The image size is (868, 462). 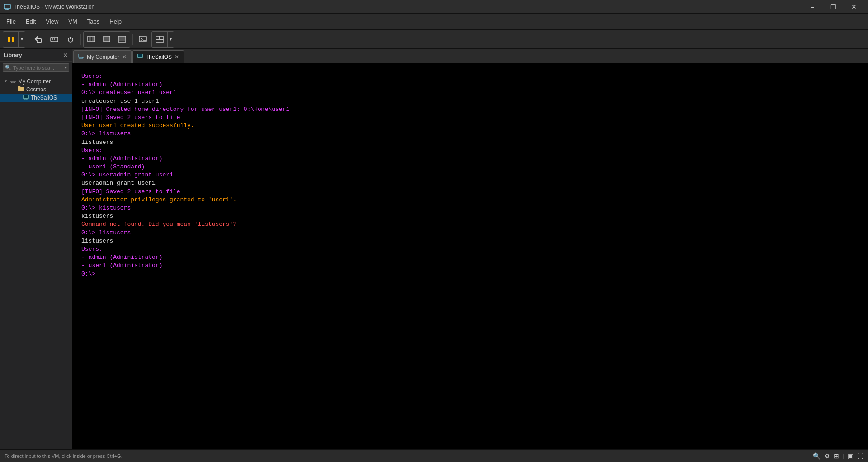 I want to click on minimize-button: –, so click(x=812, y=7).